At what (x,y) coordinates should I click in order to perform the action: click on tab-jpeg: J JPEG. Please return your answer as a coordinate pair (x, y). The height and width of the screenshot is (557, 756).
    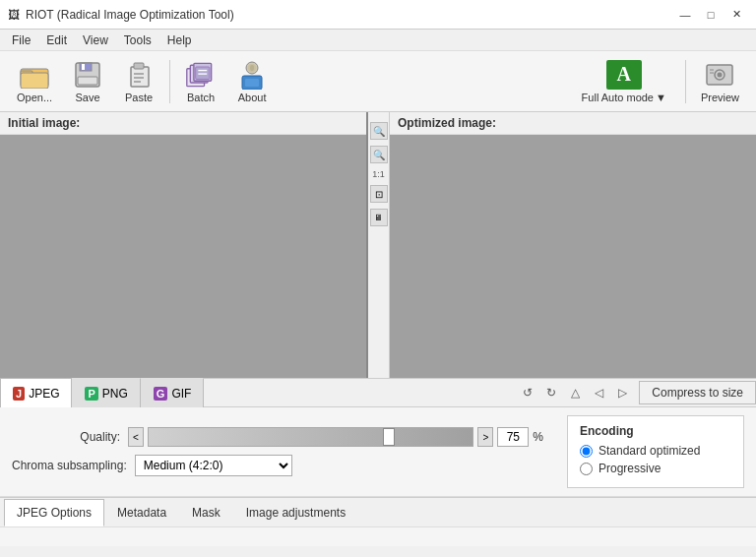
    Looking at the image, I should click on (35, 393).